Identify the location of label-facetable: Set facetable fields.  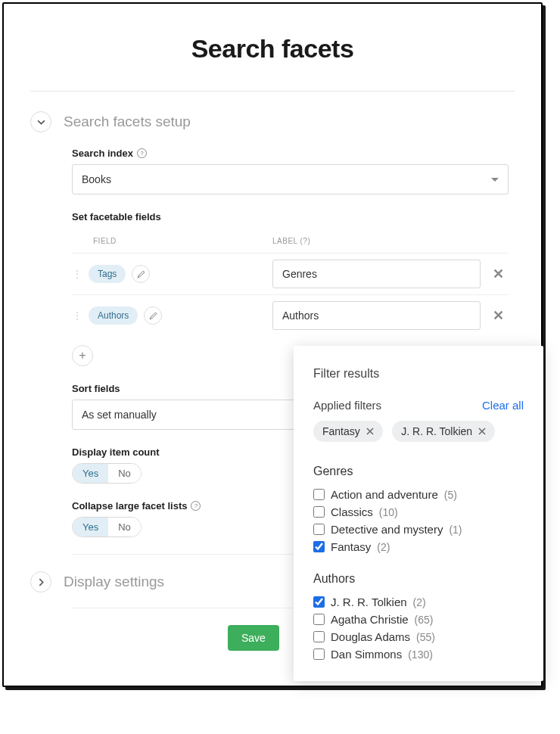
(291, 216).